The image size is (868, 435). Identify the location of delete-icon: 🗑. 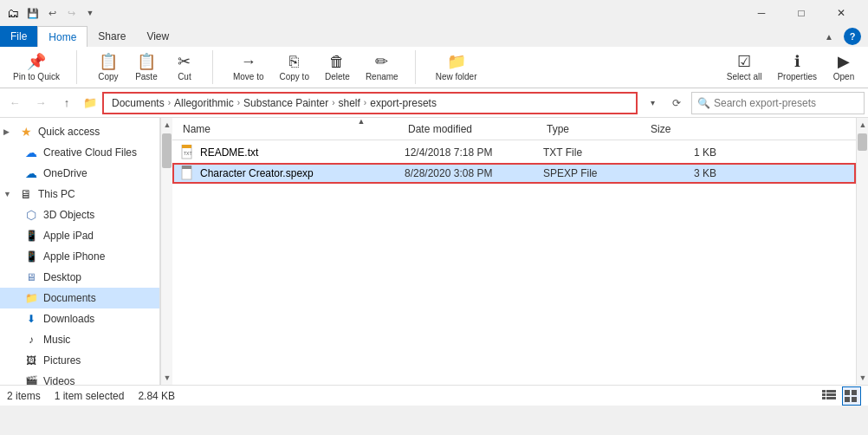
(337, 62).